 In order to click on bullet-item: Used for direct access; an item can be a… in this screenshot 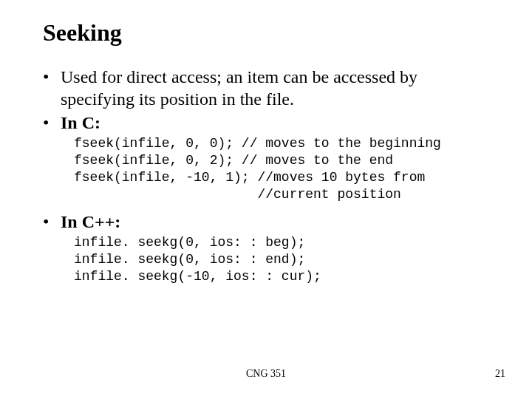, I will do `click(269, 88)`.